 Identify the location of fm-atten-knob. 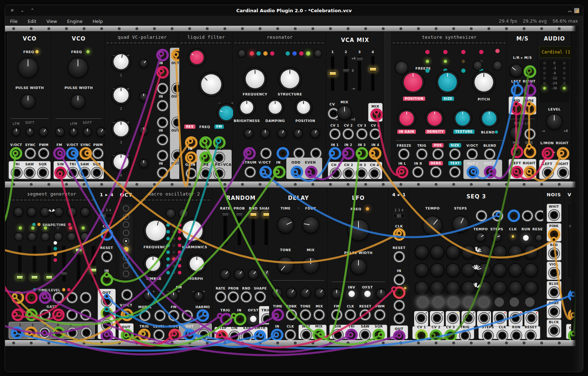
(60, 132).